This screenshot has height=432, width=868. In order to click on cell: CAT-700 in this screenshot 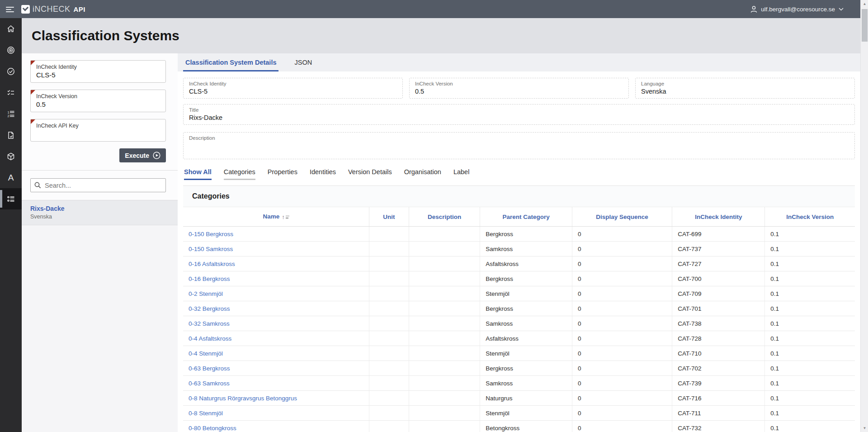, I will do `click(719, 279)`.